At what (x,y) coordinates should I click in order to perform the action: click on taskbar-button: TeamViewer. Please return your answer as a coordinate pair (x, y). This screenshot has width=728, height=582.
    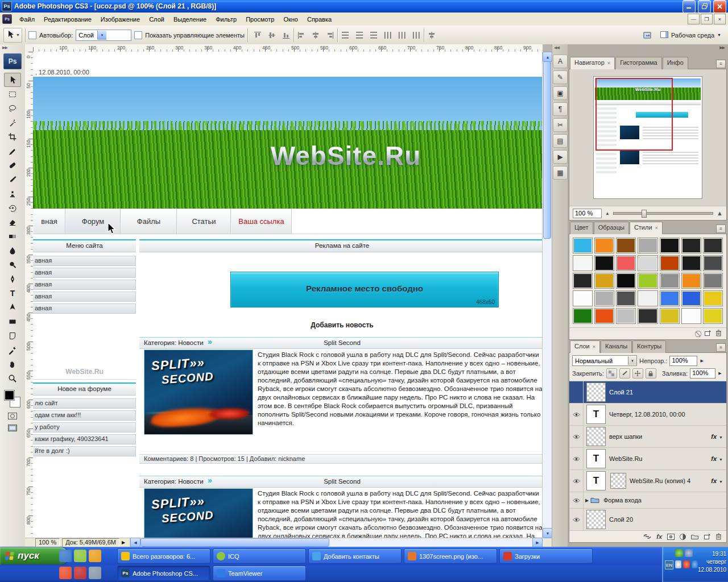
    Looking at the image, I should click on (259, 573).